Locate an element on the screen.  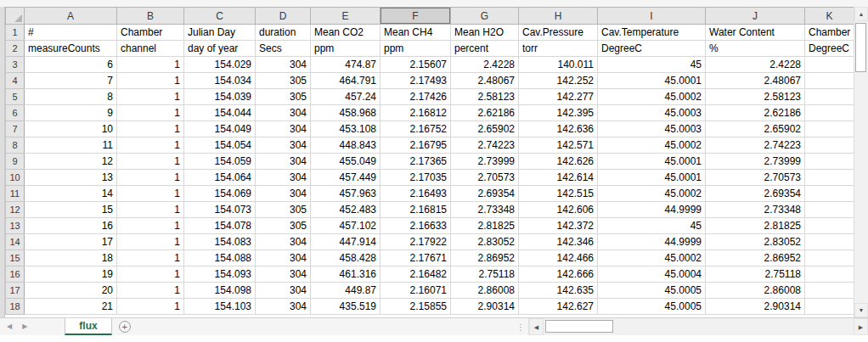
cell-J11: 2.69354 is located at coordinates (756, 193).